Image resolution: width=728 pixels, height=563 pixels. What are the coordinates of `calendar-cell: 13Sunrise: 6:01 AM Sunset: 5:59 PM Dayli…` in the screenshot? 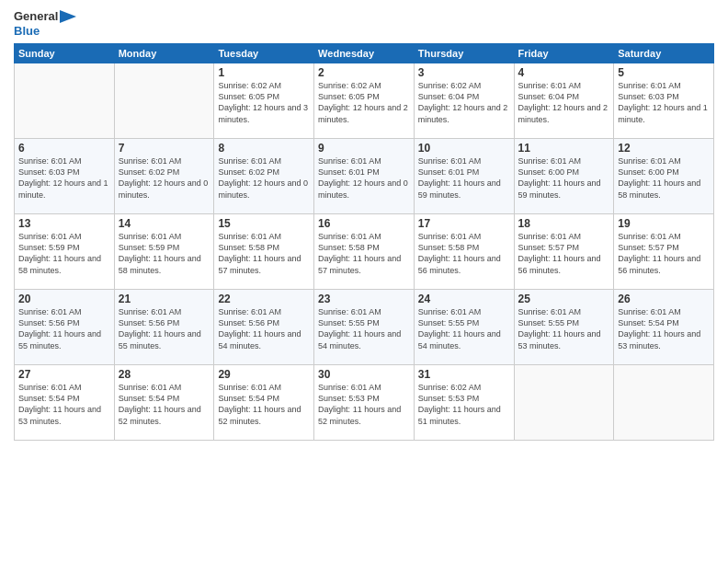 It's located at (64, 252).